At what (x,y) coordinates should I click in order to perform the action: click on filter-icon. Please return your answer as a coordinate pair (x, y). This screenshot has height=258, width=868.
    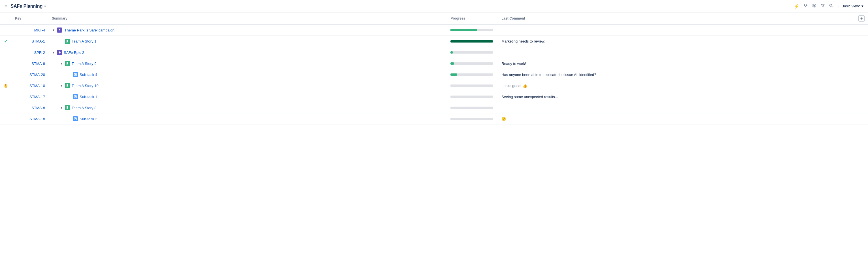
    Looking at the image, I should click on (823, 6).